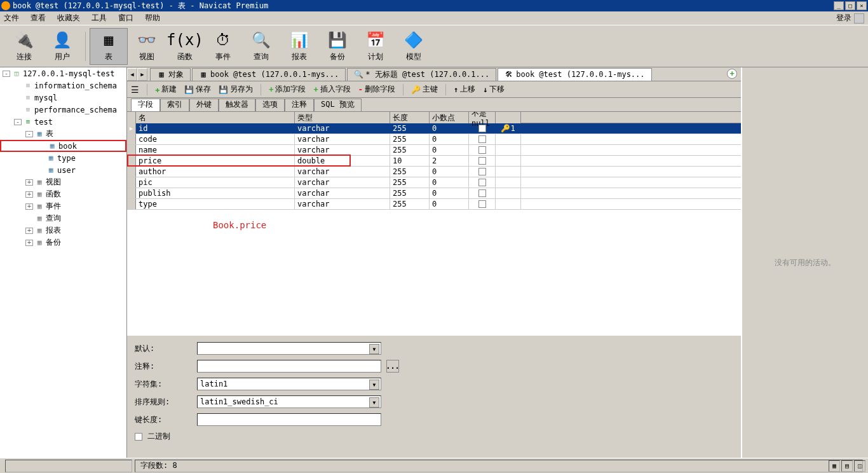 The width and height of the screenshot is (868, 473). Describe the element at coordinates (289, 384) in the screenshot. I see `charset-select: latin1` at that location.